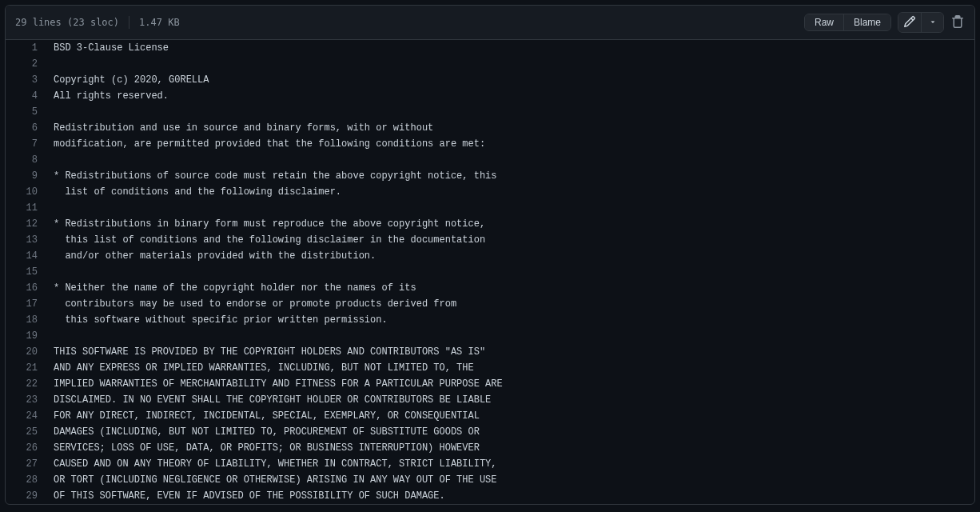 This screenshot has width=980, height=512. Describe the element at coordinates (490, 208) in the screenshot. I see `code-line: 11` at that location.